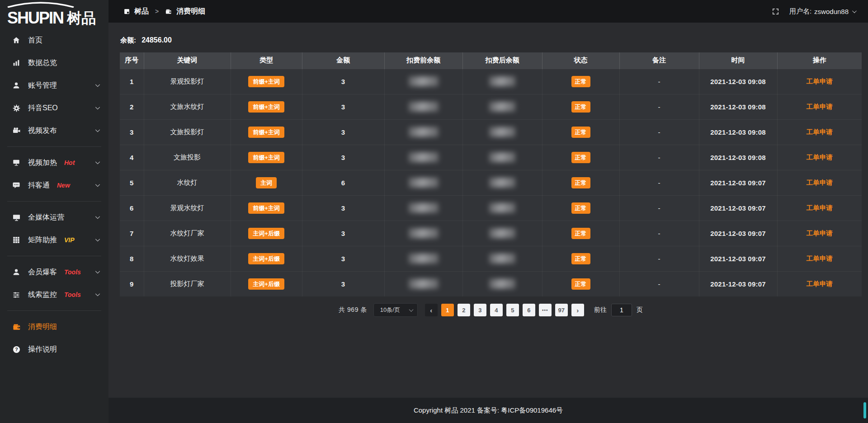  I want to click on sidebar-item-instructions: ? 操作说明, so click(54, 349).